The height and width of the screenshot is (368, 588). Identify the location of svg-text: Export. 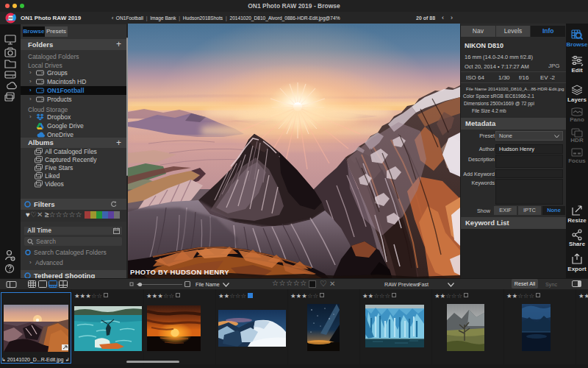
(577, 269).